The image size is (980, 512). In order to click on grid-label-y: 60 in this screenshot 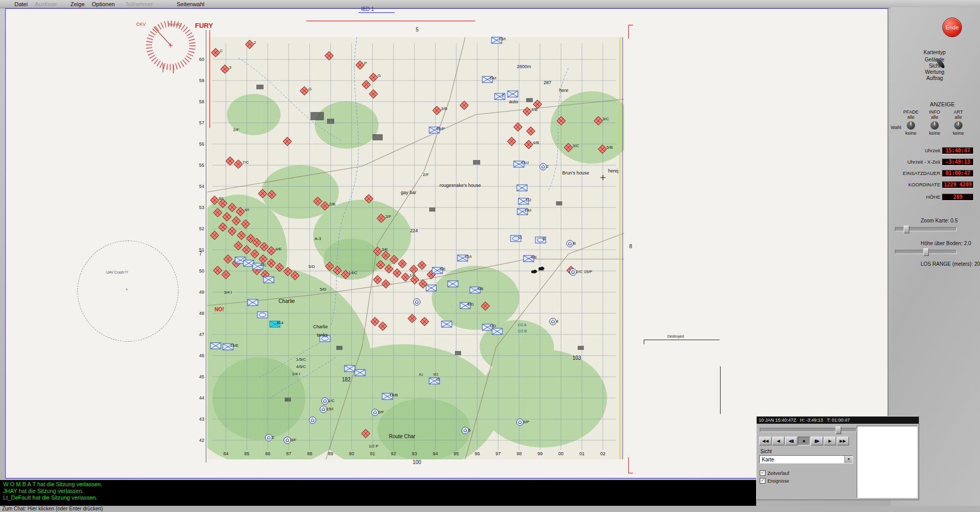, I will do `click(197, 59)`.